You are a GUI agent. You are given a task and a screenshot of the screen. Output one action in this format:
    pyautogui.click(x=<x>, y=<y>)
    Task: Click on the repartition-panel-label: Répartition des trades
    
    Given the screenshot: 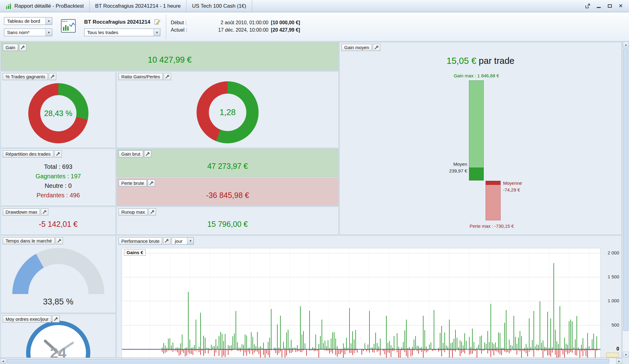 What is the action you would take?
    pyautogui.click(x=28, y=154)
    